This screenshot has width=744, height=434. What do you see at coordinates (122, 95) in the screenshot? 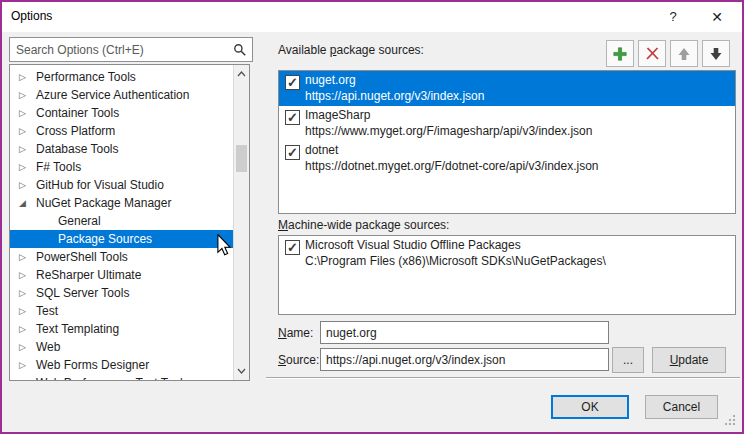
I see `sidebar-item: ▷ Azure Service Authentication` at bounding box center [122, 95].